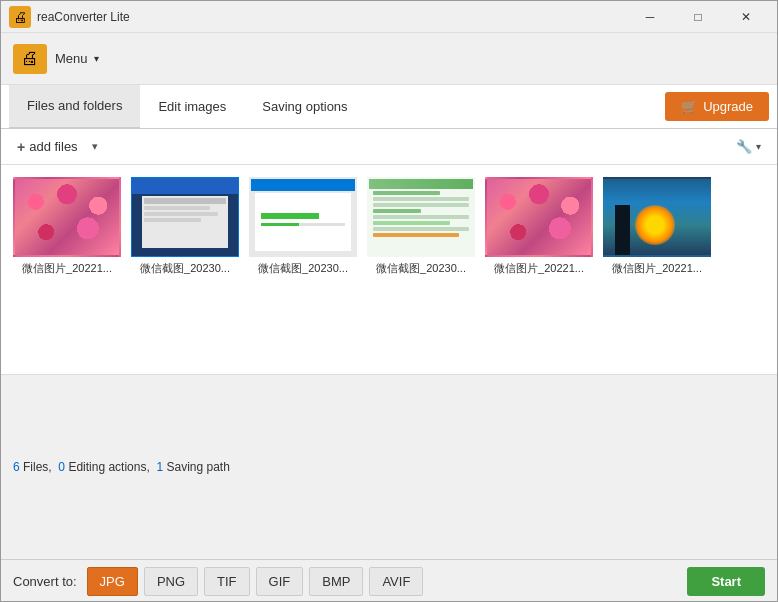 The image size is (778, 602). I want to click on convert-to-label: Convert to:, so click(45, 582).